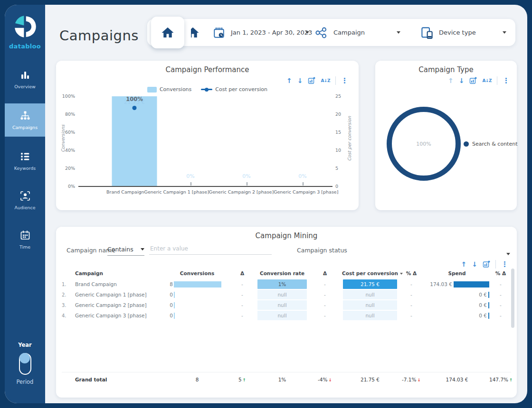 The height and width of the screenshot is (408, 532). I want to click on date-range-caret, so click(307, 32).